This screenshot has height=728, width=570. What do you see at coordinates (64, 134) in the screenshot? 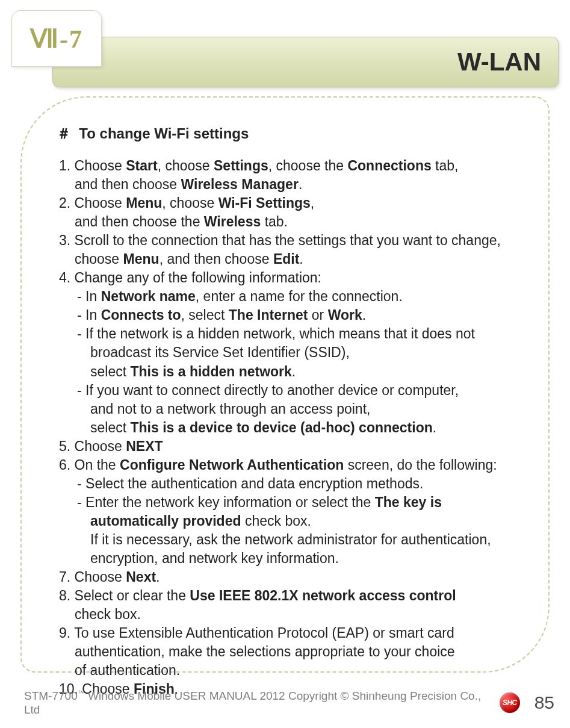
I see `section-marker: ＃` at bounding box center [64, 134].